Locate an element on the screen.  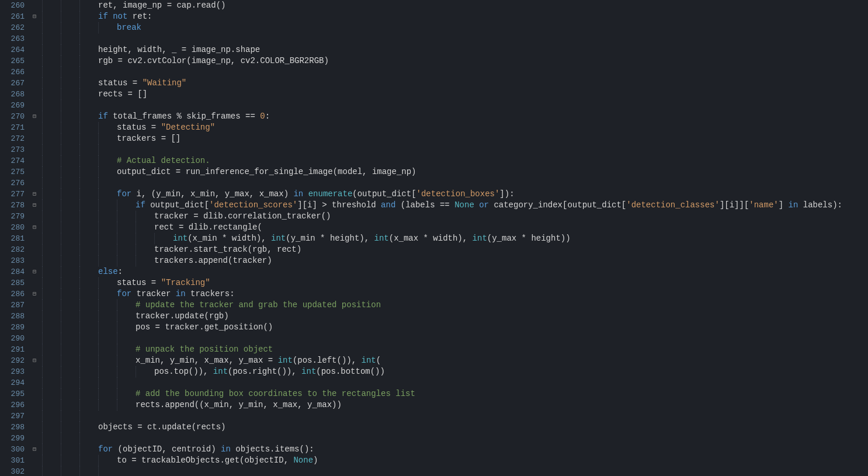
code-line-content: # add the bounding box coordinates to th… is located at coordinates (276, 394).